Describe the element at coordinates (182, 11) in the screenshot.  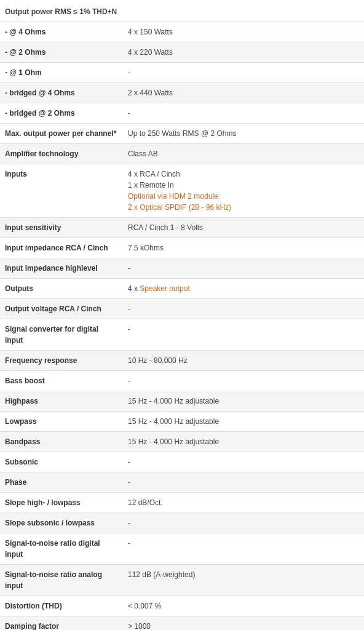
I see `section-header-row: Output power RMS ≤ 1% THD+N` at that location.